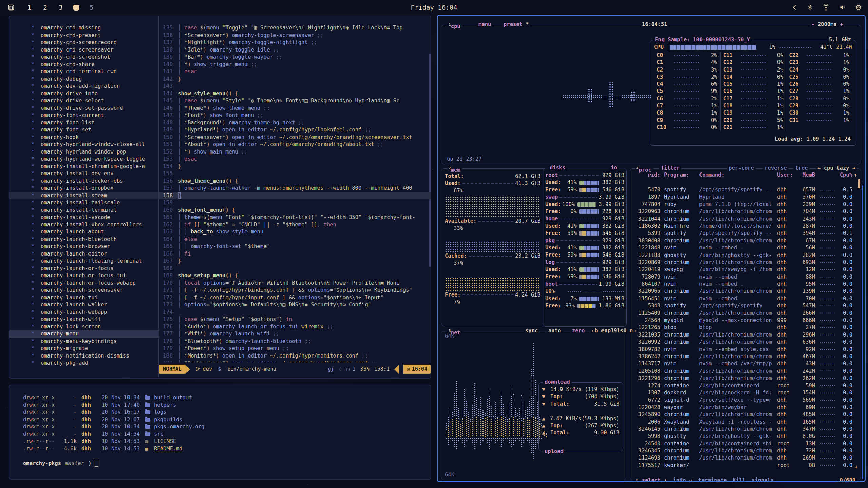  What do you see at coordinates (745, 248) in the screenshot?
I see `process-row: 1221848nvimnvim --embed .dhh56M0.0` at bounding box center [745, 248].